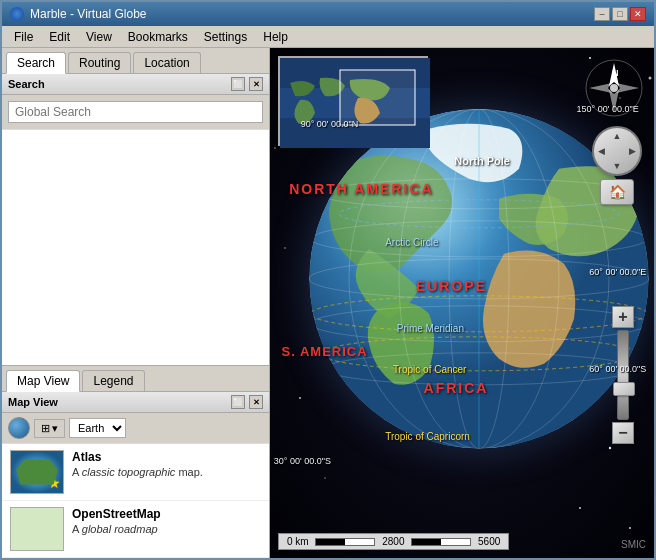 Image resolution: width=656 pixels, height=560 pixels. What do you see at coordinates (166, 472) in the screenshot?
I see `atlas-description: A classic topographic map.` at bounding box center [166, 472].